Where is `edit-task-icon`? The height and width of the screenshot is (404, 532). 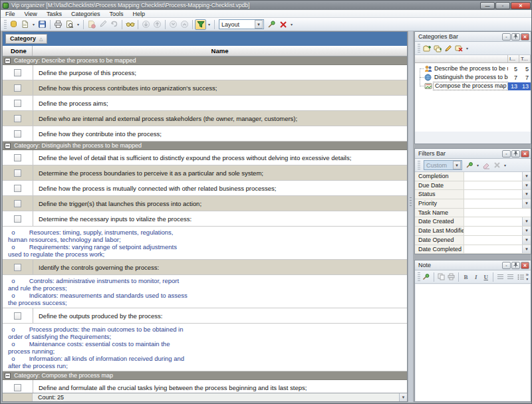 edit-task-icon is located at coordinates (102, 25).